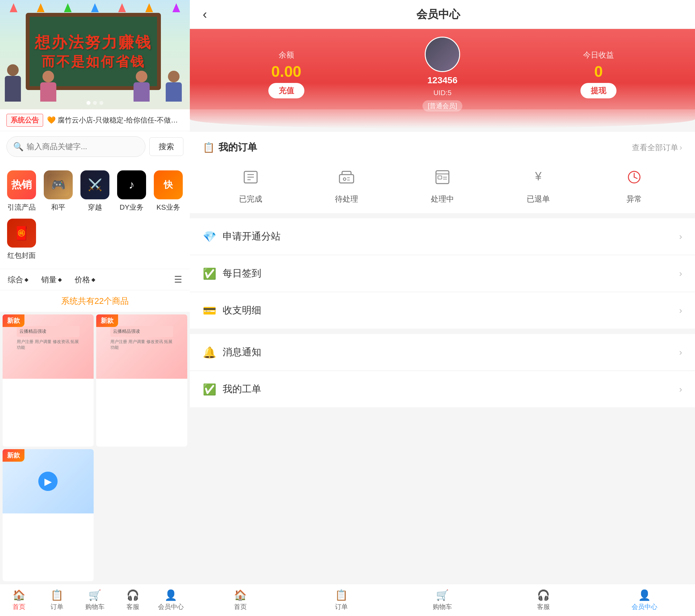 This screenshot has height=616, width=695. I want to click on menu-item-notification: 🔔 消息通知 ›, so click(442, 352).